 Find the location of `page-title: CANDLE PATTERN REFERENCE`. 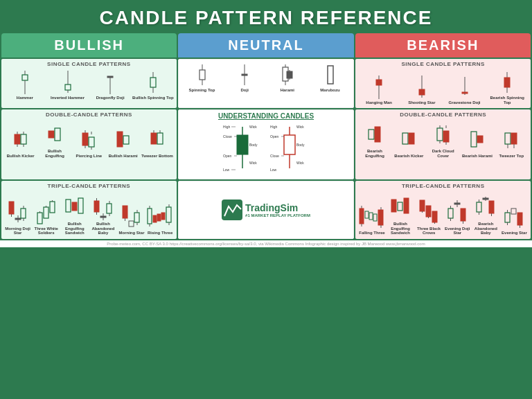

page-title: CANDLE PATTERN REFERENCE is located at coordinates (266, 18).